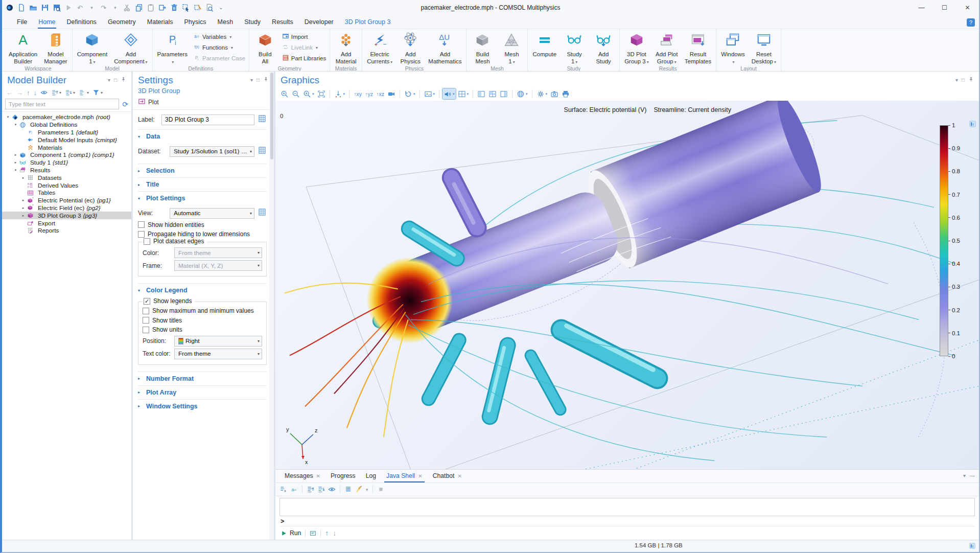 This screenshot has height=553, width=980. Describe the element at coordinates (972, 475) in the screenshot. I see `minimize-panel-icon: —` at that location.